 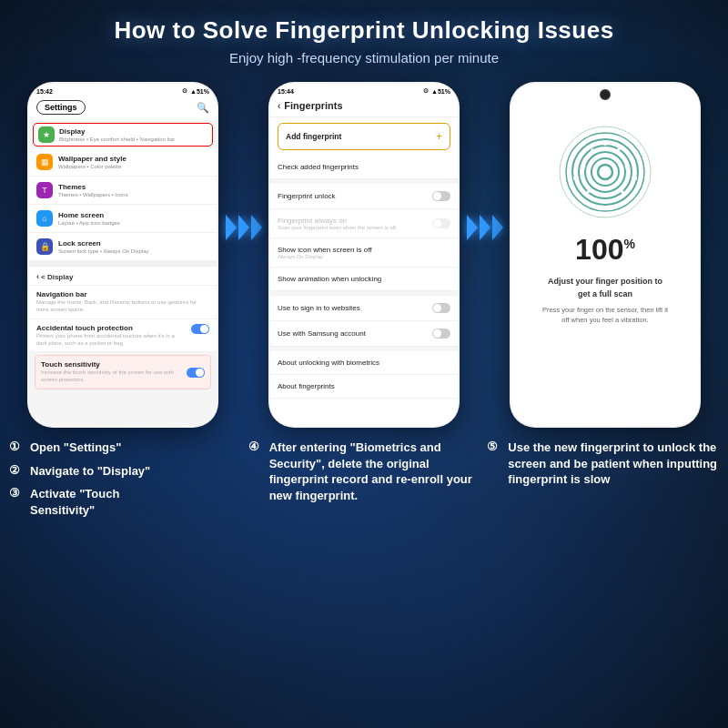 What do you see at coordinates (244, 228) in the screenshot?
I see `arrow1-chevron2` at bounding box center [244, 228].